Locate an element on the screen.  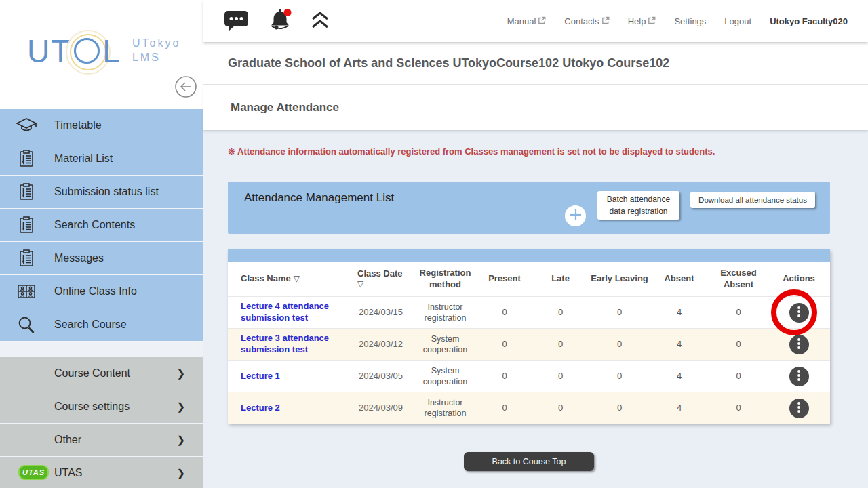
sidebar-item-label: Online Class Info is located at coordinates (96, 291).